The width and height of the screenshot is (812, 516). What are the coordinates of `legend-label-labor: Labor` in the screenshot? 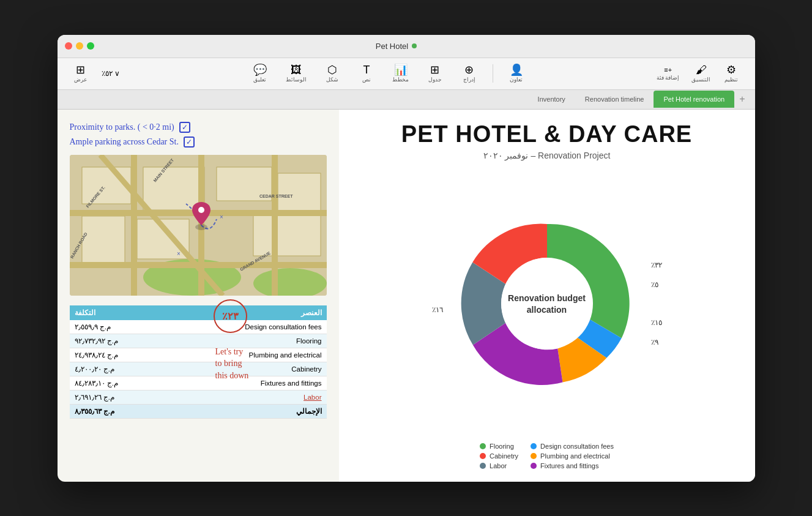 It's located at (498, 466).